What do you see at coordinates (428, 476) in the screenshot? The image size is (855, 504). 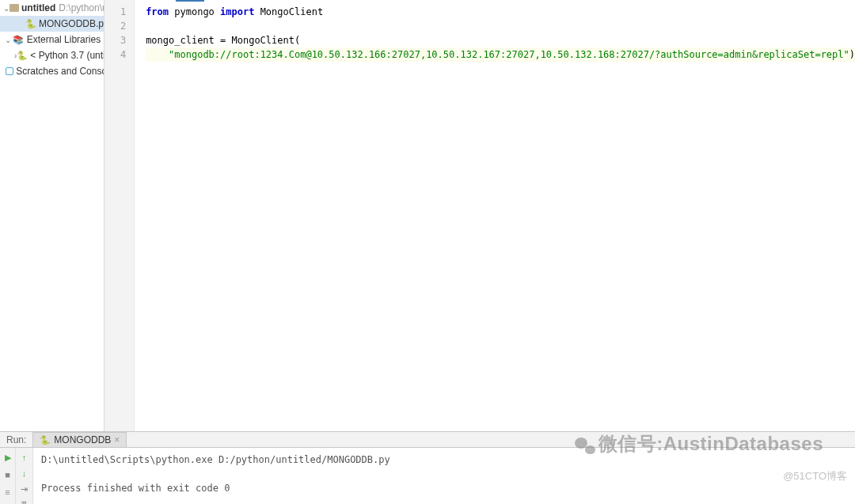 I see `run-body: ▶ ■ ≡ ↑ ↓ ⇥ 🖶 D:\untitled\Scripts\python…` at bounding box center [428, 476].